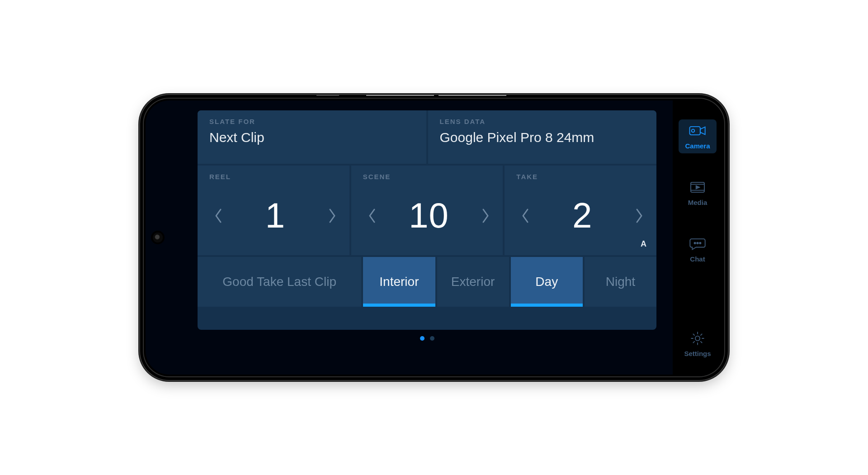 This screenshot has height=475, width=868. What do you see at coordinates (429, 215) in the screenshot?
I see `scene-value: 10` at bounding box center [429, 215].